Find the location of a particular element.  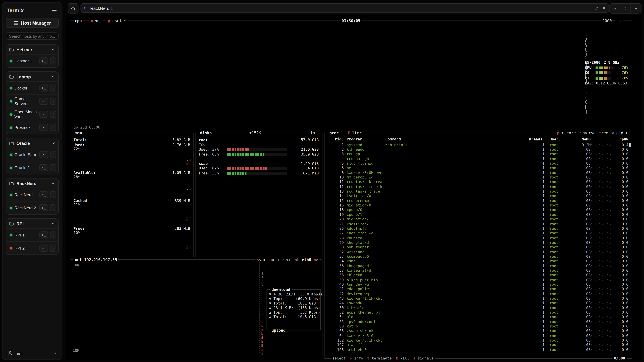

process-row: 15 rcu_preempt 1 root 0B 0.0 is located at coordinates (478, 201).